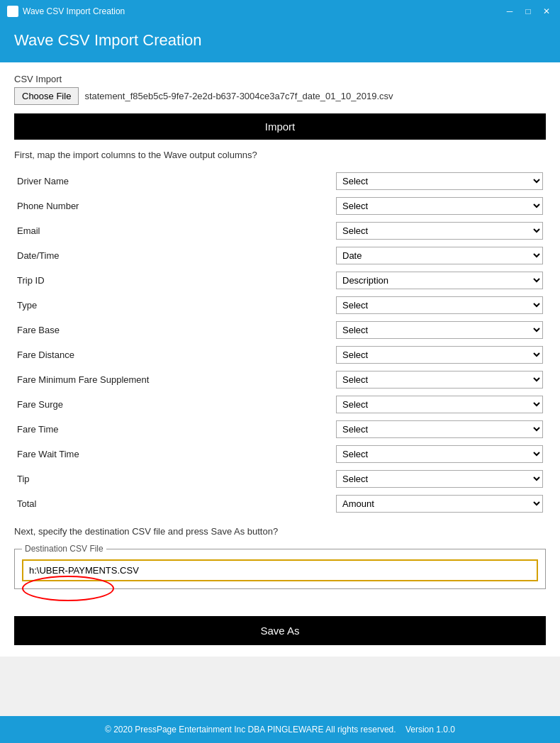  Describe the element at coordinates (280, 181) in the screenshot. I see `table-row: Driver NameSelectDateDescriptionAmountDr…` at that location.